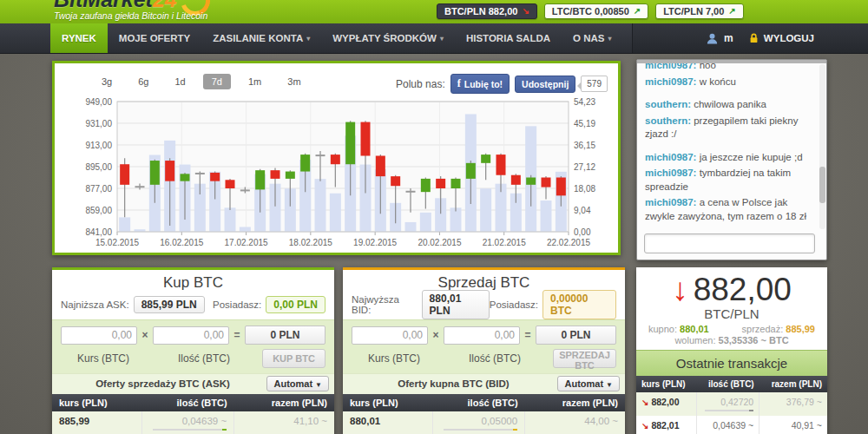 Image resolution: width=868 pixels, height=434 pixels. Describe the element at coordinates (823, 185) in the screenshot. I see `chat-scrollbar-thumb` at that location.